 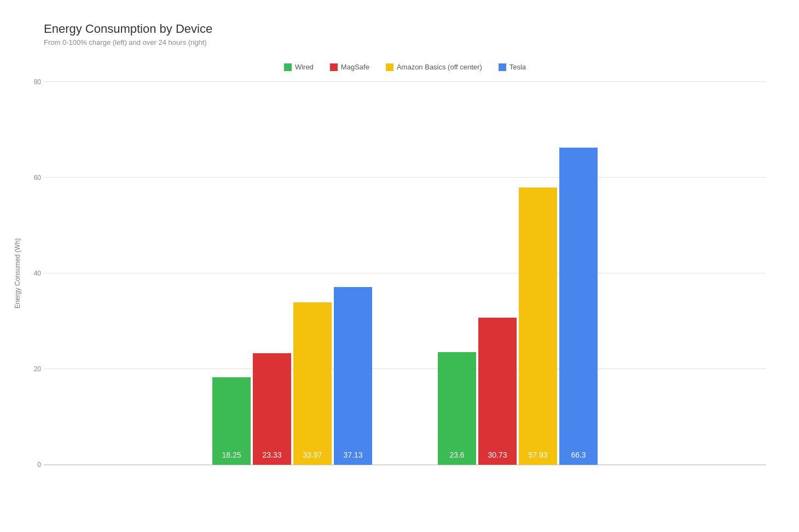 What do you see at coordinates (537, 455) in the screenshot?
I see `bar-value-label: 57.93` at bounding box center [537, 455].